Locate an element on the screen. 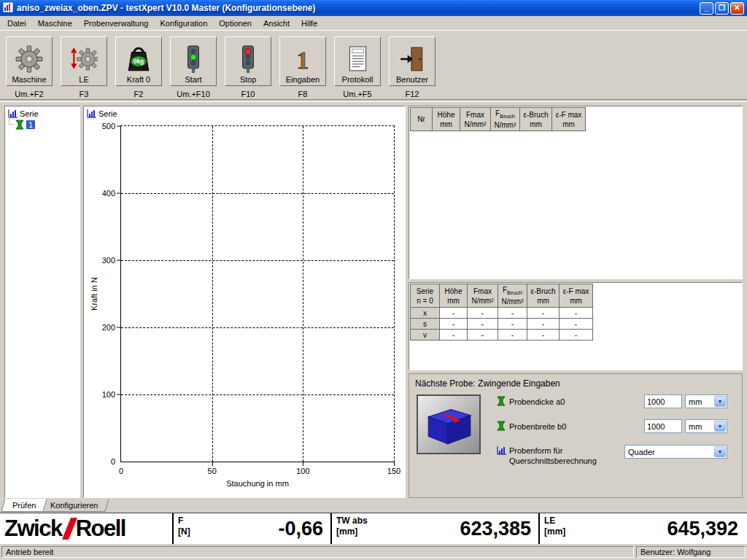 The width and height of the screenshot is (747, 560). tree-item-serie-label: Serie is located at coordinates (29, 114).